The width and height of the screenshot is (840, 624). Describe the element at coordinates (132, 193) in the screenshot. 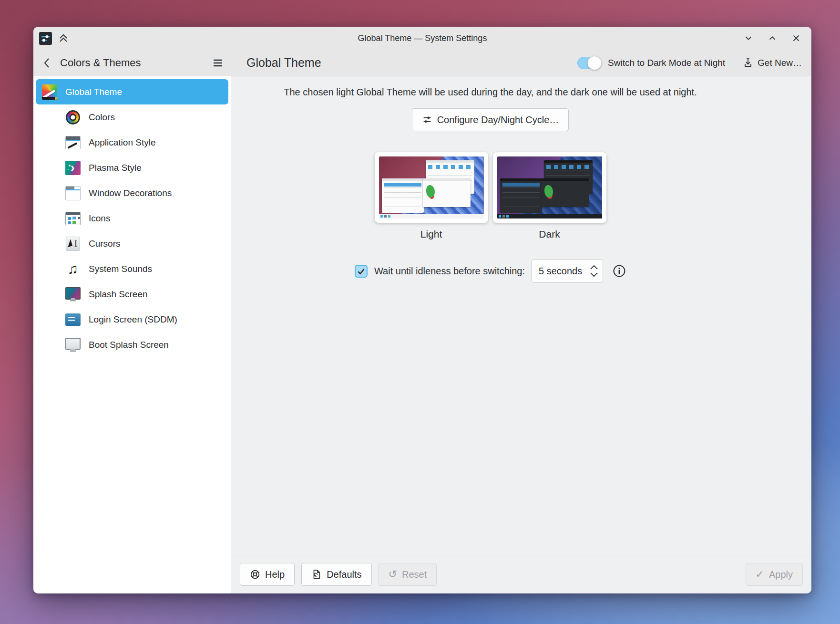

I see `sidebar-item-window-decorations: Window Decorations` at that location.